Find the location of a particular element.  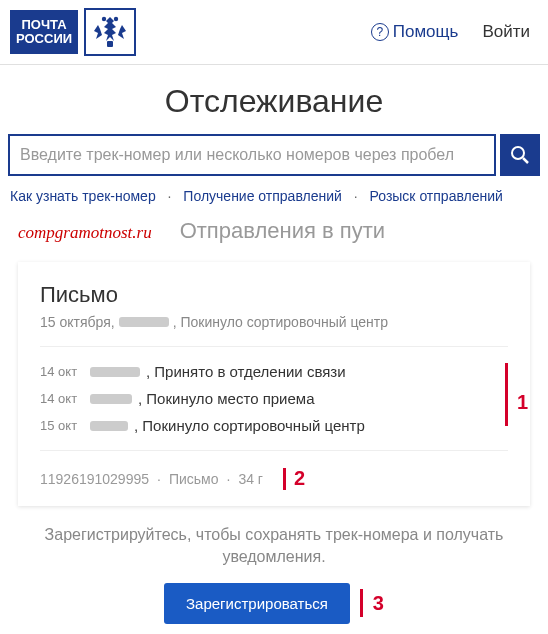

event-text: , Покинуло сортировочный центр is located at coordinates (250, 426).